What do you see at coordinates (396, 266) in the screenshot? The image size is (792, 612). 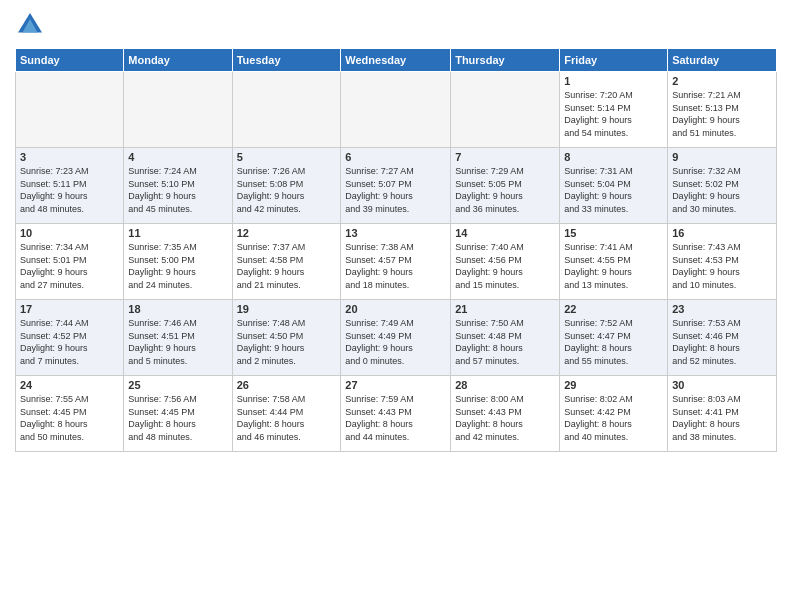 I see `day-info: Sunrise: 7:38 AM Sunset: 4:57 PM Dayligh…` at bounding box center [396, 266].